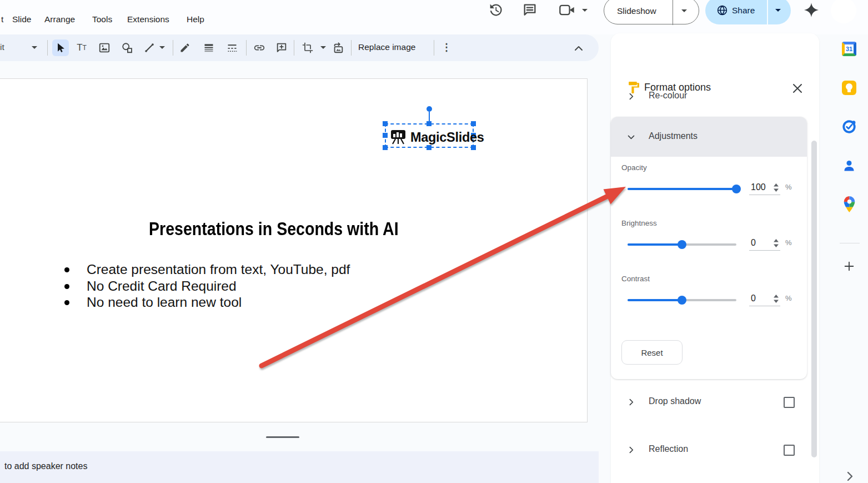  I want to click on resize-handle-se, so click(473, 148).